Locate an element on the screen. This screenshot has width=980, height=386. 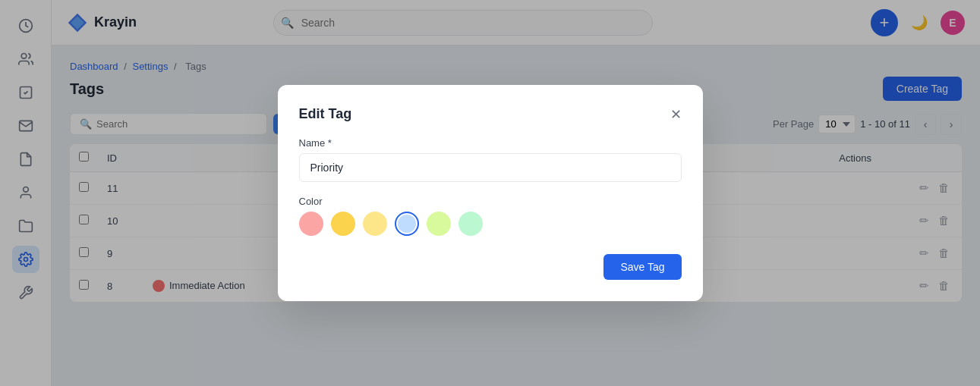
modal-title: Edit Tag is located at coordinates (326, 114).